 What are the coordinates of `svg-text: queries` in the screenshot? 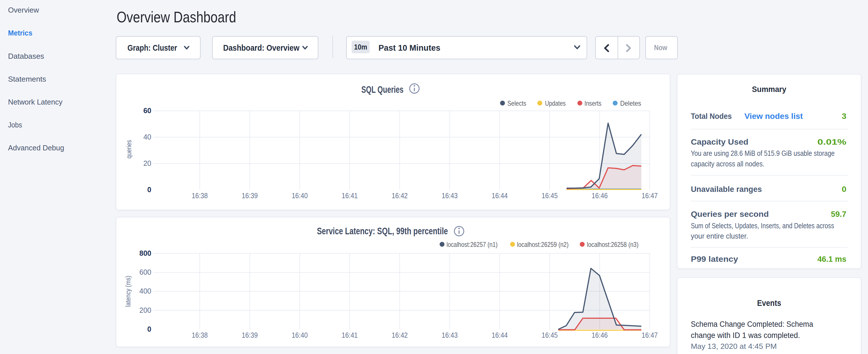 It's located at (129, 150).